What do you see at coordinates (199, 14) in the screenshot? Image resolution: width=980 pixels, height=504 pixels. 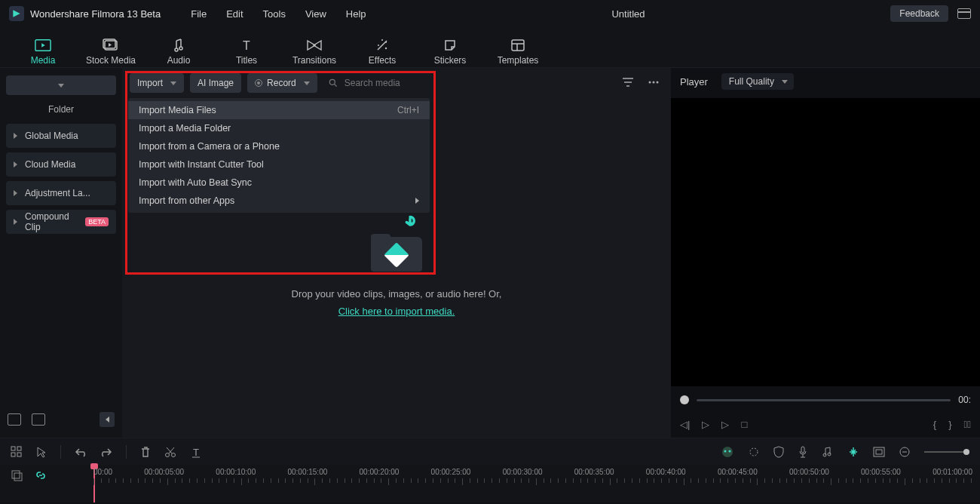 I see `menu-file: File` at bounding box center [199, 14].